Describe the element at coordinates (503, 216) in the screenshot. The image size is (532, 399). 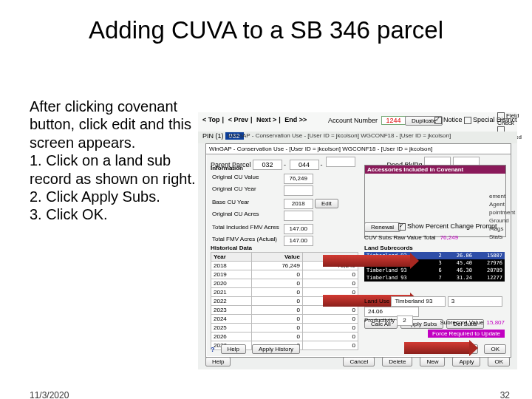
I see `clipped-stubs: ement AgentpointmentGround FlagsStats` at that location.